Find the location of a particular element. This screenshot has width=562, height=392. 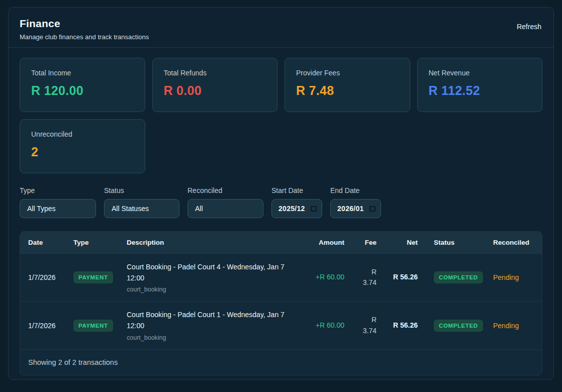

start-date-value: 2025/12 is located at coordinates (292, 209).